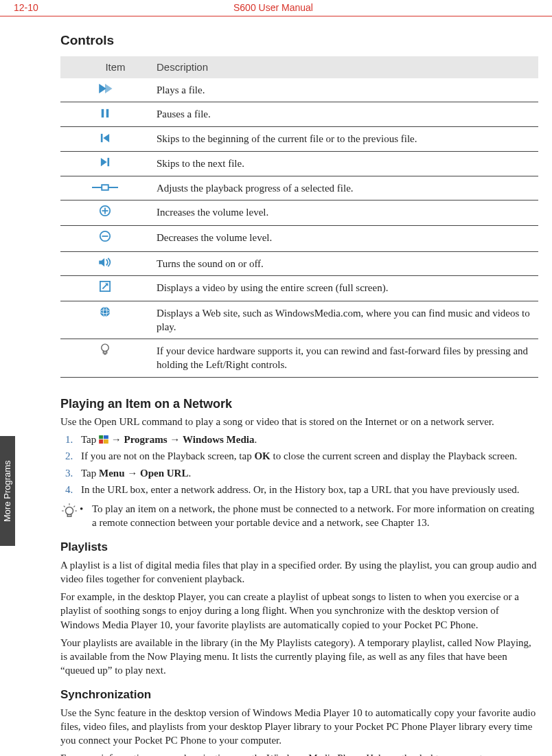  What do you see at coordinates (276, 8) in the screenshot?
I see `page-header: 12-10 S600 User Manual` at bounding box center [276, 8].